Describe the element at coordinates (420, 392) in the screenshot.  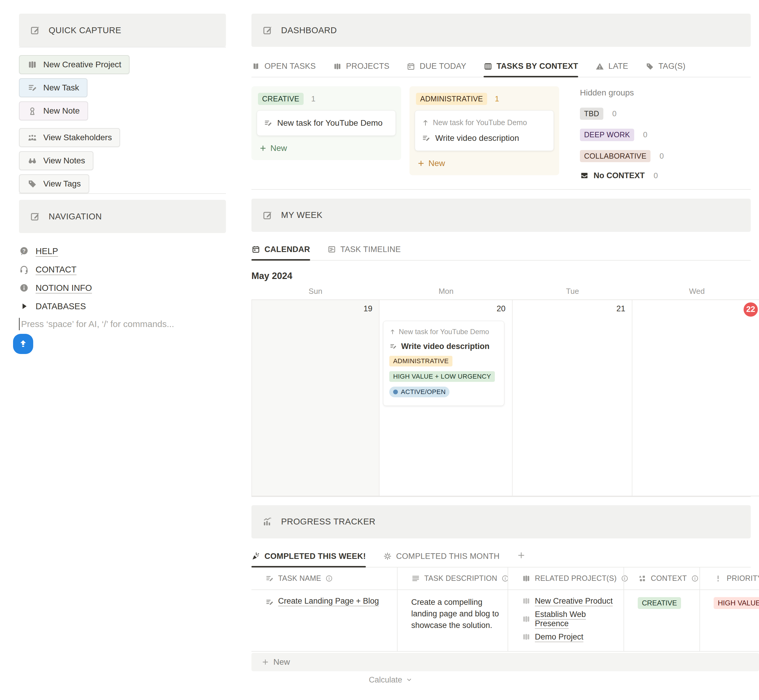
I see `event-status-tag: ACTIVE/OPEN` at that location.